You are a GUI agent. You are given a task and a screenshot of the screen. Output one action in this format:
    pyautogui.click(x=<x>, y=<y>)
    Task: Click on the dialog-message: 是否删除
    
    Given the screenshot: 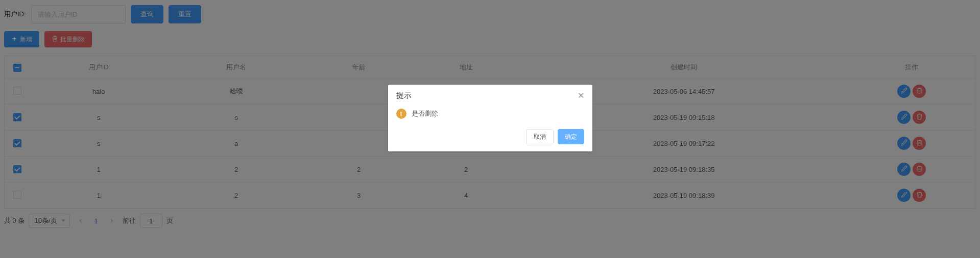 What is the action you would take?
    pyautogui.click(x=425, y=114)
    